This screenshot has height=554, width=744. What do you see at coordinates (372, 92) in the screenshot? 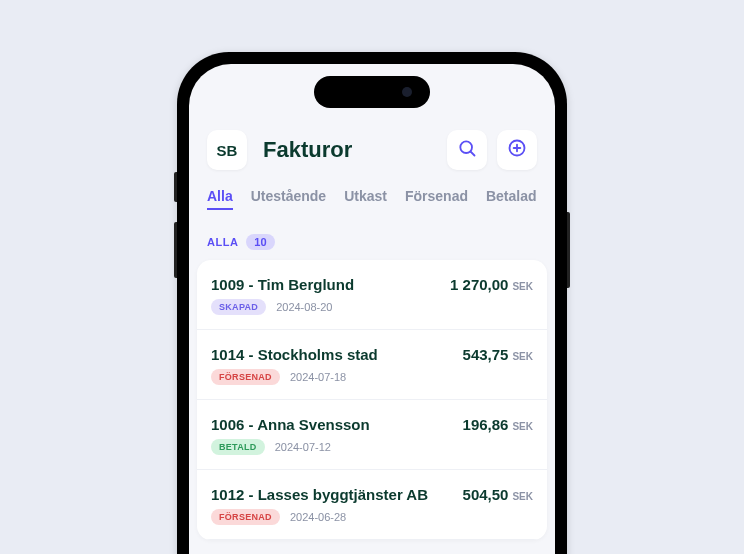
I see `dynamic-island` at bounding box center [372, 92].